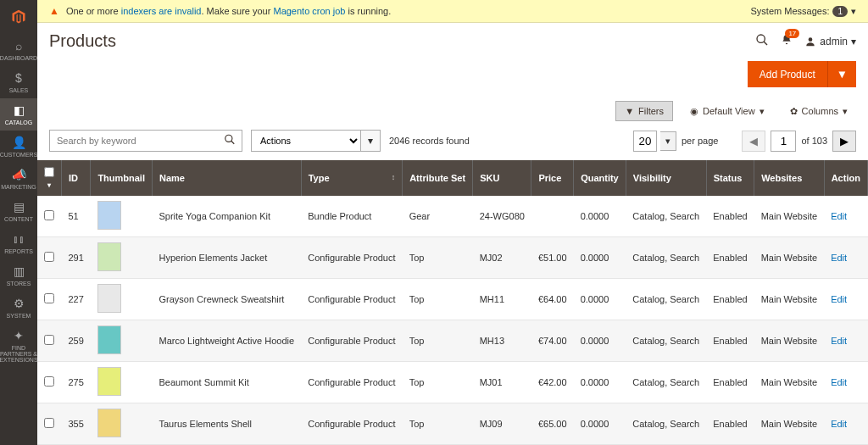 The height and width of the screenshot is (445, 868). I want to click on per-page-input, so click(645, 141).